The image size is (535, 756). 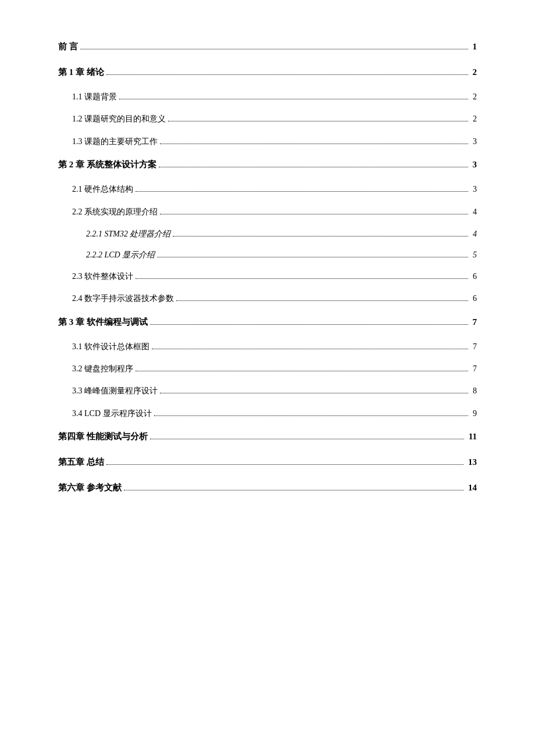 What do you see at coordinates (268, 488) in the screenshot?
I see `toc-entry-ch6: 第六章 参考文献14` at bounding box center [268, 488].